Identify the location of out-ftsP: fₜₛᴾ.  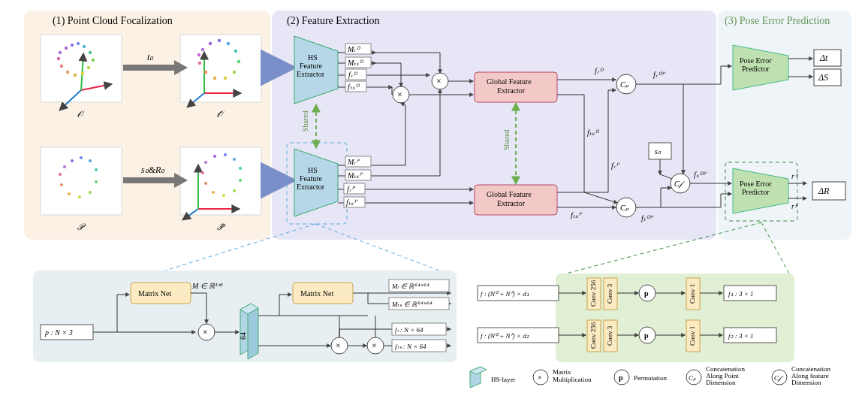
(352, 203).